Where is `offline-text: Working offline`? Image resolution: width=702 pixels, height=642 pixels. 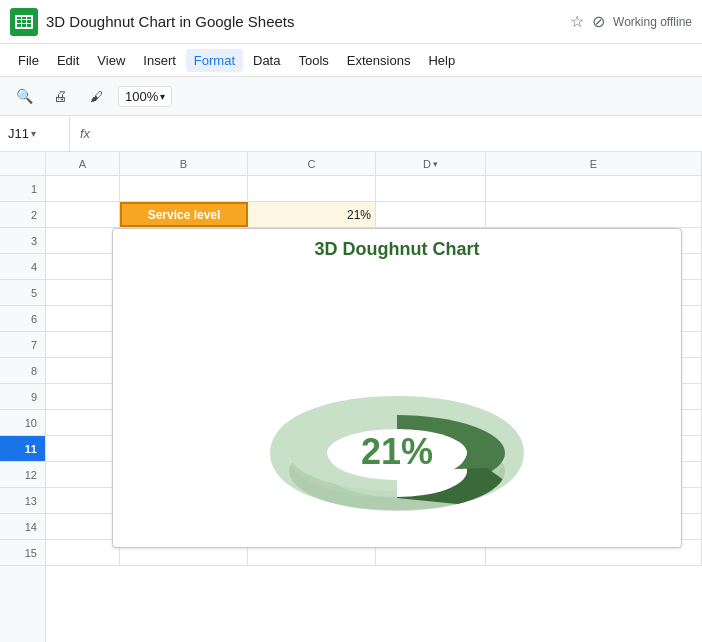
offline-text: Working offline is located at coordinates (652, 22).